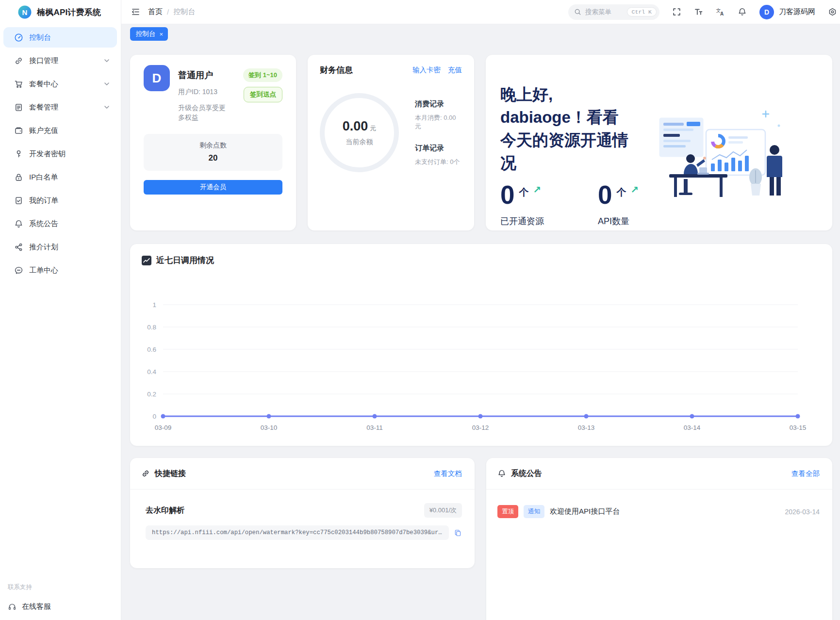 This screenshot has width=840, height=620. Describe the element at coordinates (806, 473) in the screenshot. I see `view-all-link: 查看全部` at that location.